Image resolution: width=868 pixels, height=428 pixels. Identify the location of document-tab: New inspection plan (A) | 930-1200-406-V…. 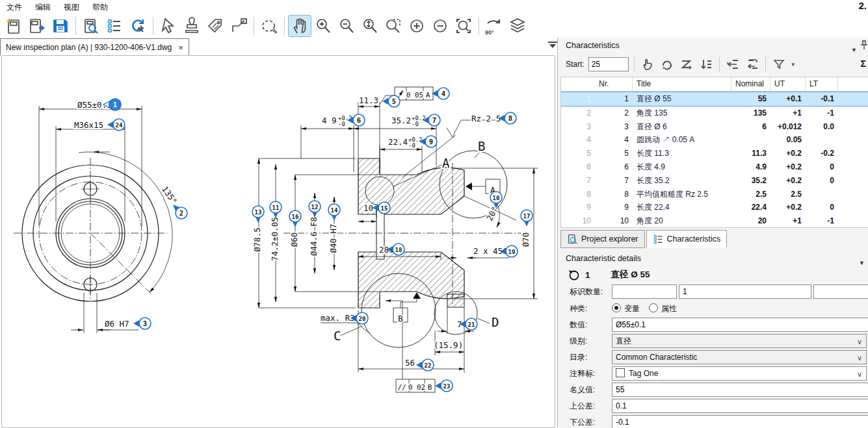
(95, 47).